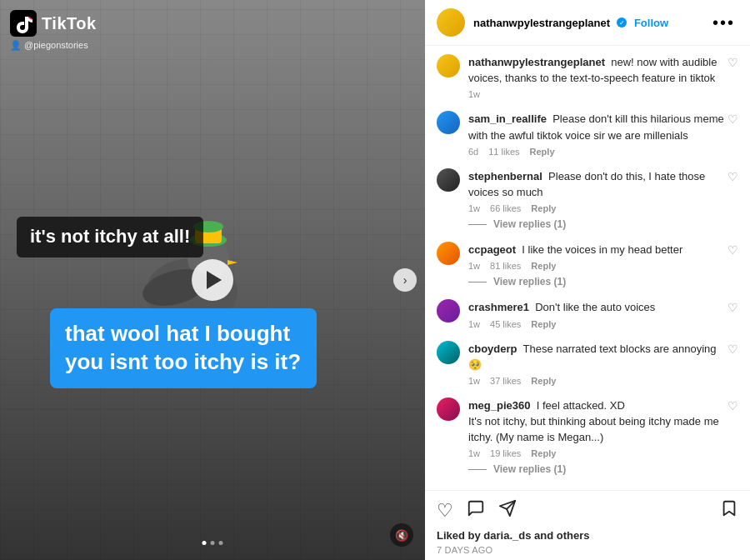 The height and width of the screenshot is (560, 750). What do you see at coordinates (588, 23) in the screenshot?
I see `post-header: nathanwpylestrangeplanet Follow •••` at bounding box center [588, 23].